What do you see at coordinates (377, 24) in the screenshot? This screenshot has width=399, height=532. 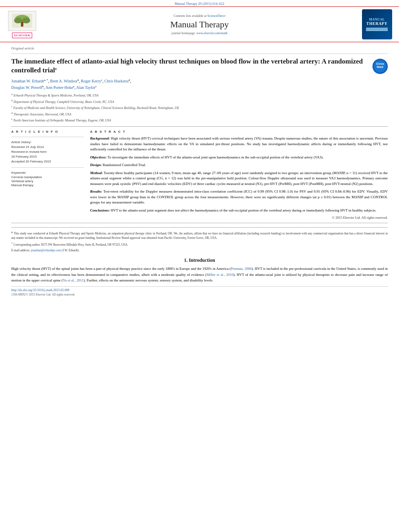 I see `journal-badge-area: MANUAL THERAPY` at bounding box center [377, 24].